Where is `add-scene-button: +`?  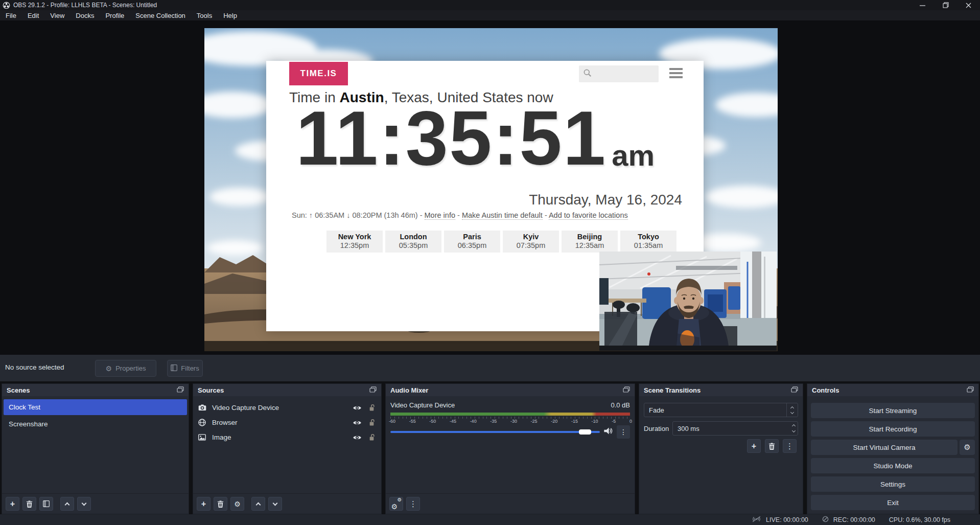
add-scene-button: + is located at coordinates (12, 504).